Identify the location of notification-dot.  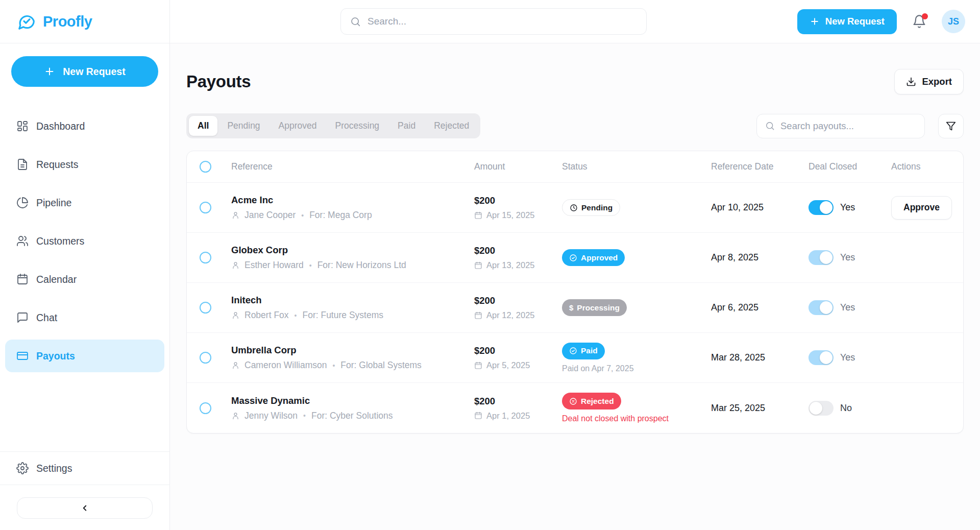
(925, 16).